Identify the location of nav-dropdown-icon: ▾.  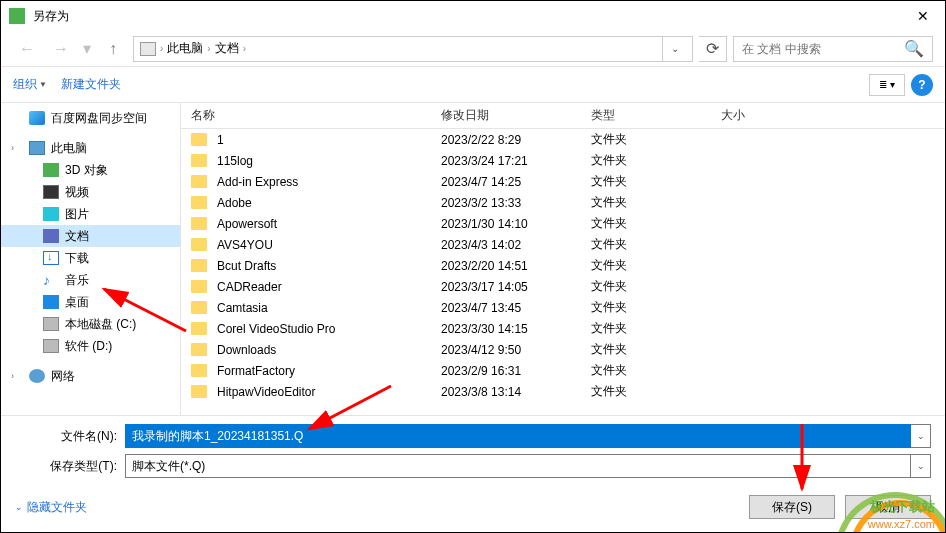
(87, 48).